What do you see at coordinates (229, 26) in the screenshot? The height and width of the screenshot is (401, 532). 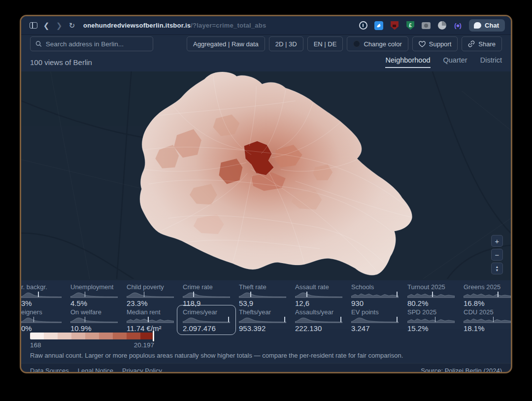 I see `url-path: /?layer=crime_total_abs` at bounding box center [229, 26].